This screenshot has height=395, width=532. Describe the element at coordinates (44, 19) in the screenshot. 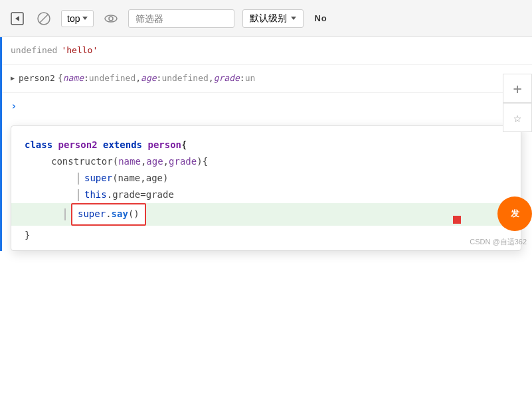

I see `no-icon` at that location.